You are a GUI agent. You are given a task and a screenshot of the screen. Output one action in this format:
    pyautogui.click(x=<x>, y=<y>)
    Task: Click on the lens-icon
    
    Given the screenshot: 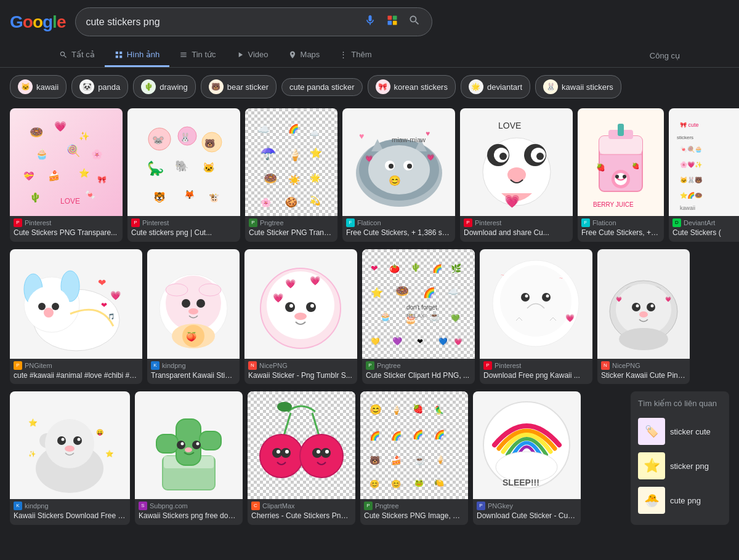 What is the action you would take?
    pyautogui.click(x=392, y=22)
    